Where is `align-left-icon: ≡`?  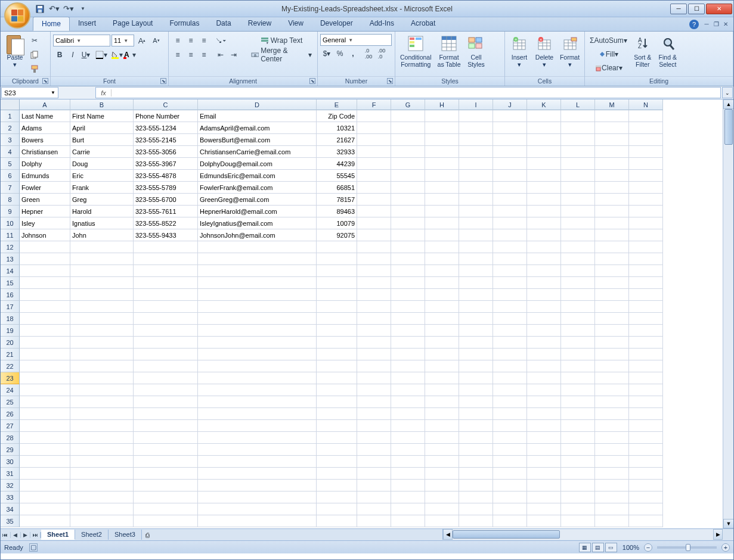 align-left-icon: ≡ is located at coordinates (178, 55).